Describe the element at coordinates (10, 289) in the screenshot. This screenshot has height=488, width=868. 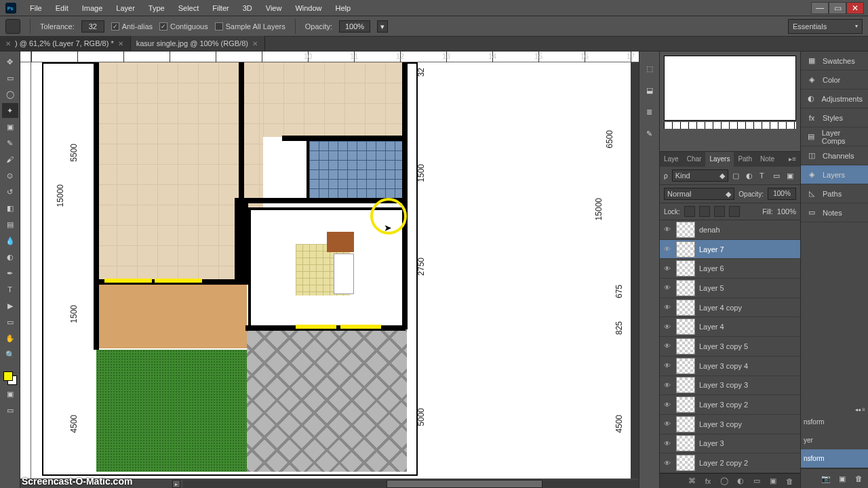
I see `type-tool-icon: T` at that location.